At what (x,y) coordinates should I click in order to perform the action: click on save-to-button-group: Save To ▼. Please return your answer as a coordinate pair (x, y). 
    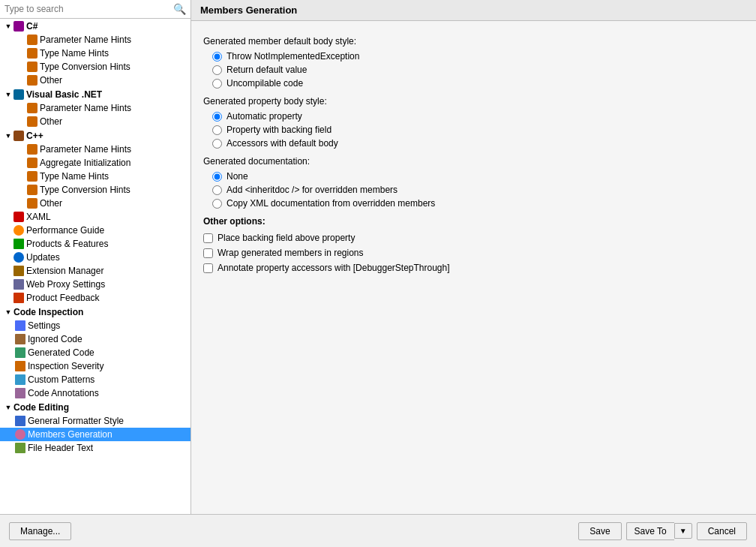
    Looking at the image, I should click on (659, 531).